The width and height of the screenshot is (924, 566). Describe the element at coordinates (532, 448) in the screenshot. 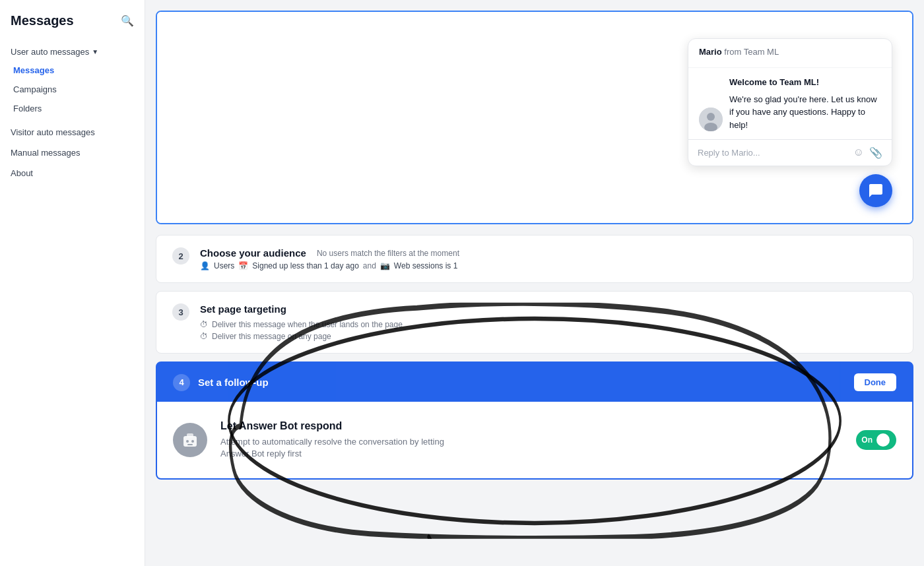

I see `bot-desc: Attempt to automatically resolve the con…` at that location.